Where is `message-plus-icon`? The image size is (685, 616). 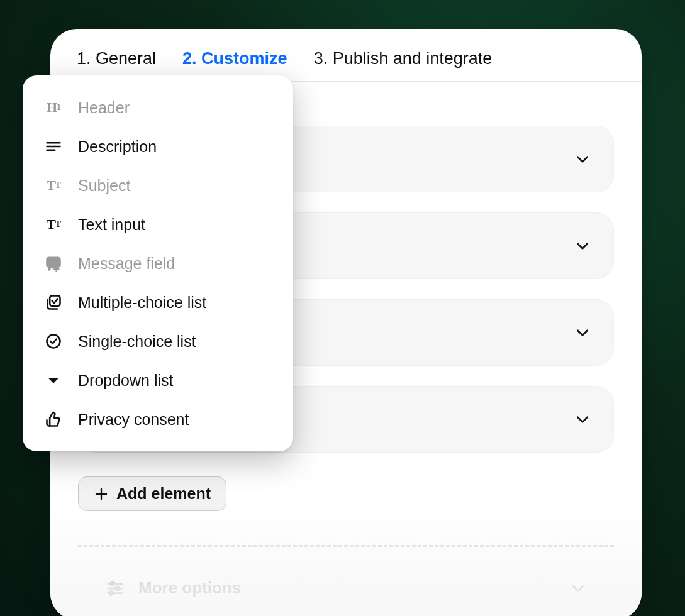 message-plus-icon is located at coordinates (53, 263).